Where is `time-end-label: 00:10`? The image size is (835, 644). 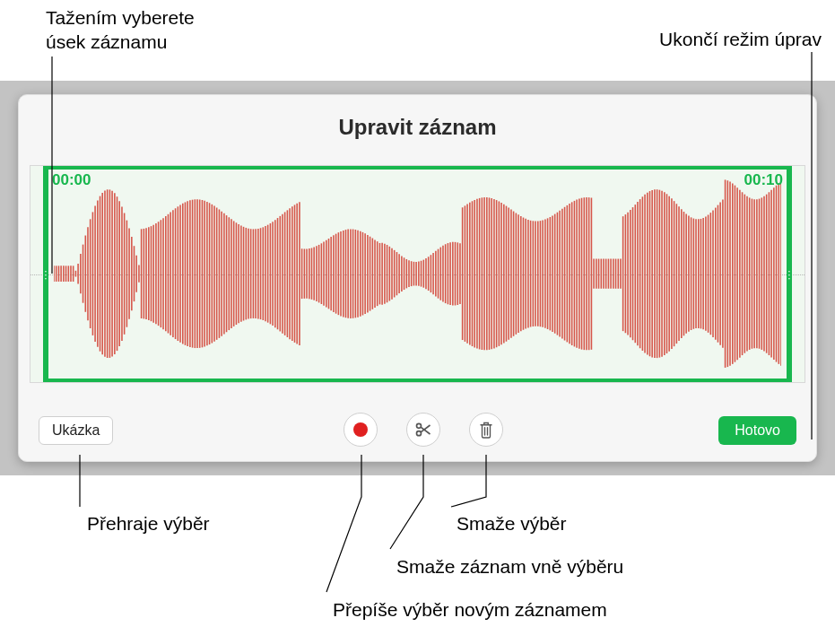
time-end-label: 00:10 is located at coordinates (764, 180).